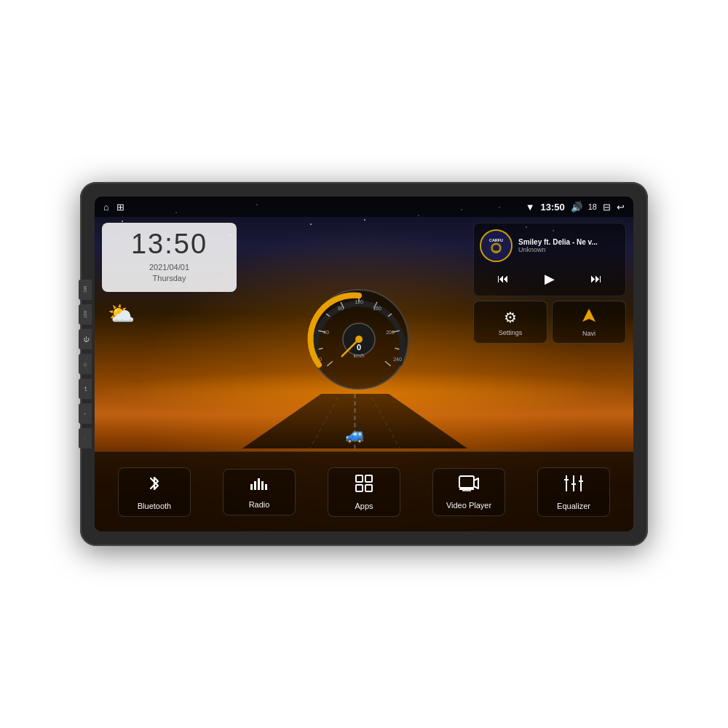  What do you see at coordinates (589, 333) in the screenshot?
I see `navi-label: Navi` at bounding box center [589, 333].